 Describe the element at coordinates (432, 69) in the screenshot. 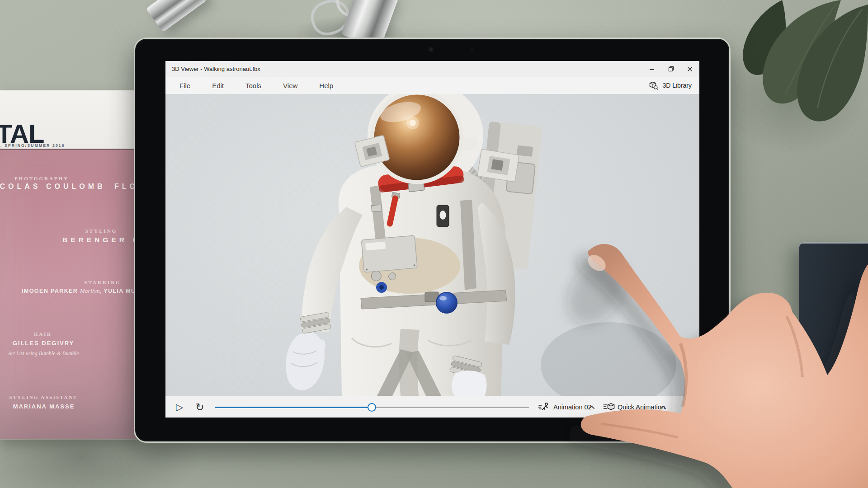

I see `window-titlebar: 3D Viewer - Walking astronaut.fbx` at that location.